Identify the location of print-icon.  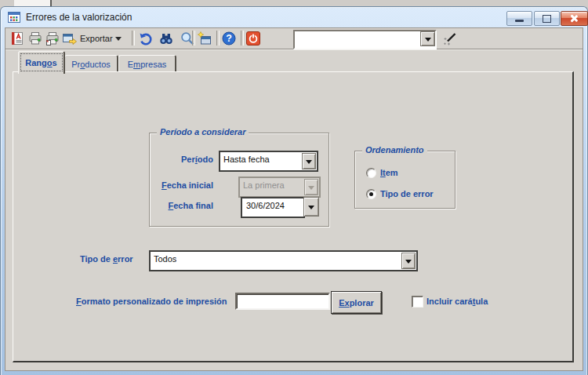
(35, 38).